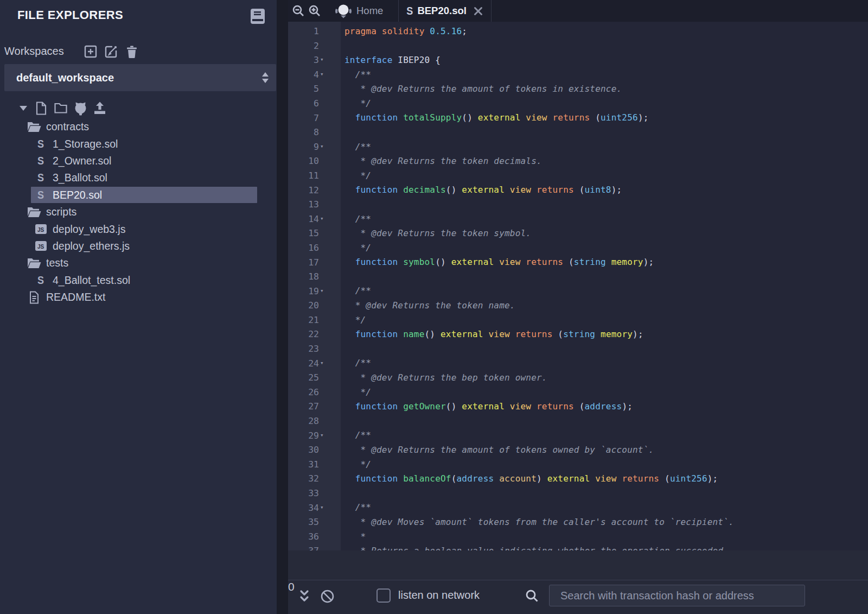  I want to click on code-line-8: 8, so click(578, 132).